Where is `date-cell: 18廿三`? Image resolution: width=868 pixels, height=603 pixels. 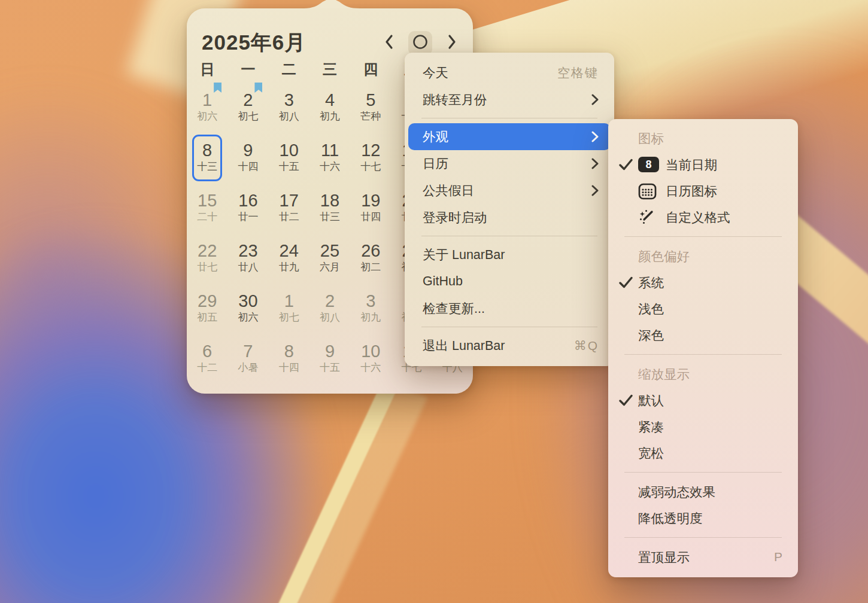
date-cell: 18廿三 is located at coordinates (330, 207).